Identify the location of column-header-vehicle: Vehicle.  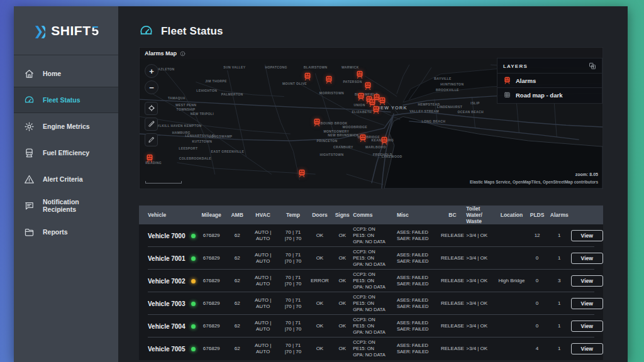
(167, 215).